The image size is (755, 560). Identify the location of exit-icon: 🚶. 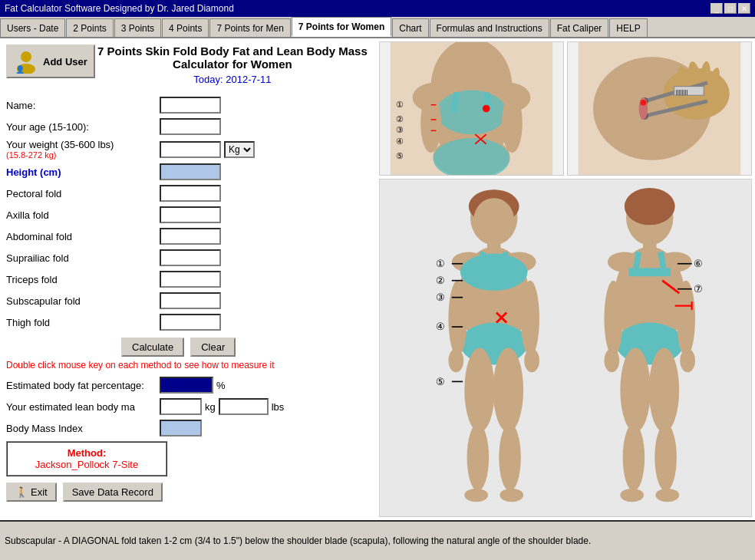
(21, 492).